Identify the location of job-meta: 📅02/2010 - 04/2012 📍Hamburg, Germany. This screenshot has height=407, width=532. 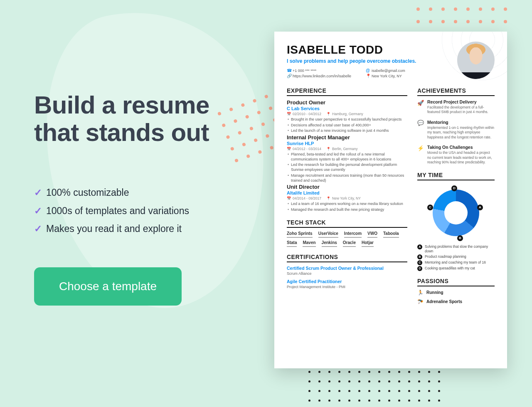
(347, 114).